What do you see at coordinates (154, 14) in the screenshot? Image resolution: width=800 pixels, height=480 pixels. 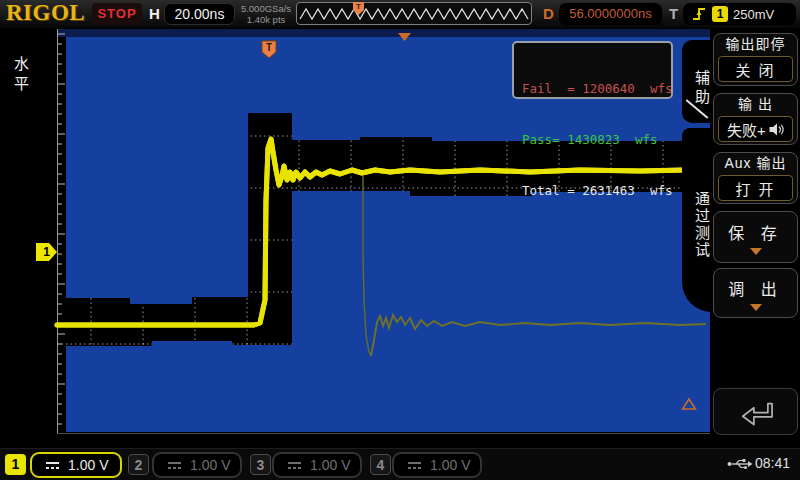 I see `horizontal-label: H` at bounding box center [154, 14].